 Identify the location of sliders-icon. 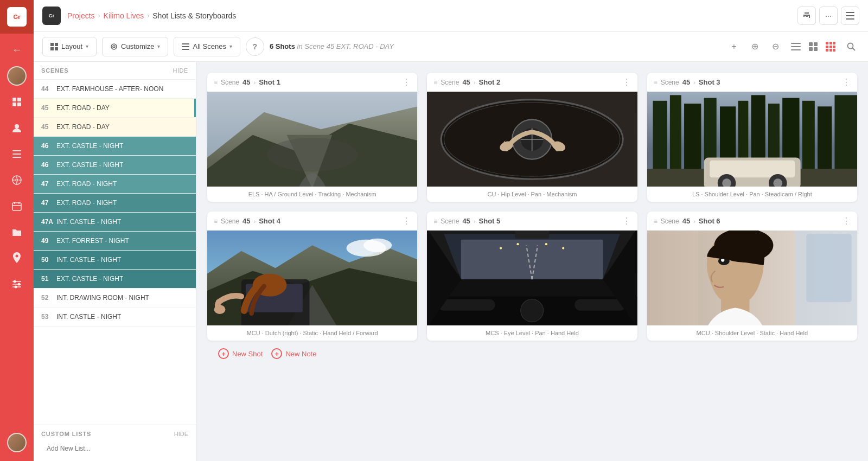
(17, 284).